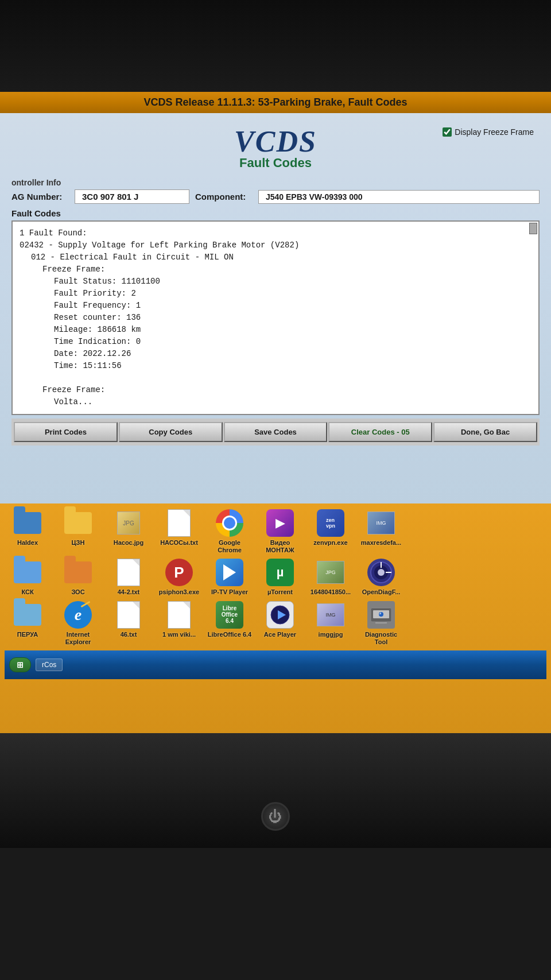 This screenshot has width=551, height=980. What do you see at coordinates (276, 281) in the screenshot?
I see `fault-line-5: Fault Status: 11101100` at bounding box center [276, 281].